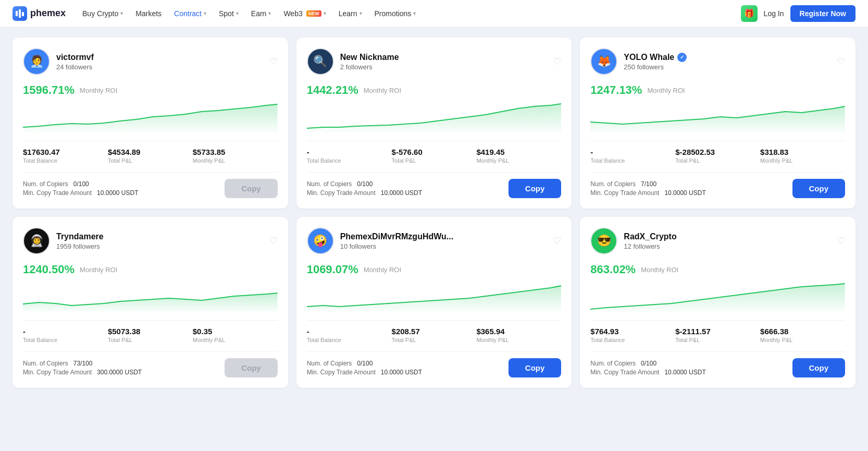 This screenshot has width=868, height=451. Describe the element at coordinates (718, 270) in the screenshot. I see `roi-row: 863.02% Monthly ROI` at that location.